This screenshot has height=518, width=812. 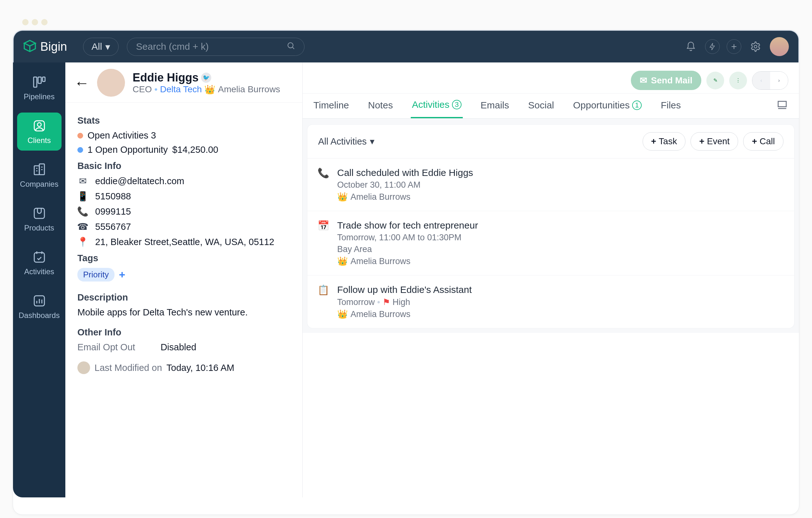 What do you see at coordinates (323, 302) in the screenshot?
I see `task-icon: 📋` at bounding box center [323, 302].